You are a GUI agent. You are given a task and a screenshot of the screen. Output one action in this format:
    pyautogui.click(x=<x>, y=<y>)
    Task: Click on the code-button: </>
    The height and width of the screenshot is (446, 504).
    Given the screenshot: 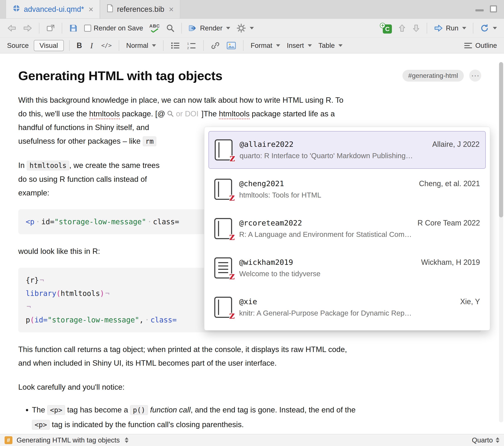 What is the action you would take?
    pyautogui.click(x=107, y=45)
    